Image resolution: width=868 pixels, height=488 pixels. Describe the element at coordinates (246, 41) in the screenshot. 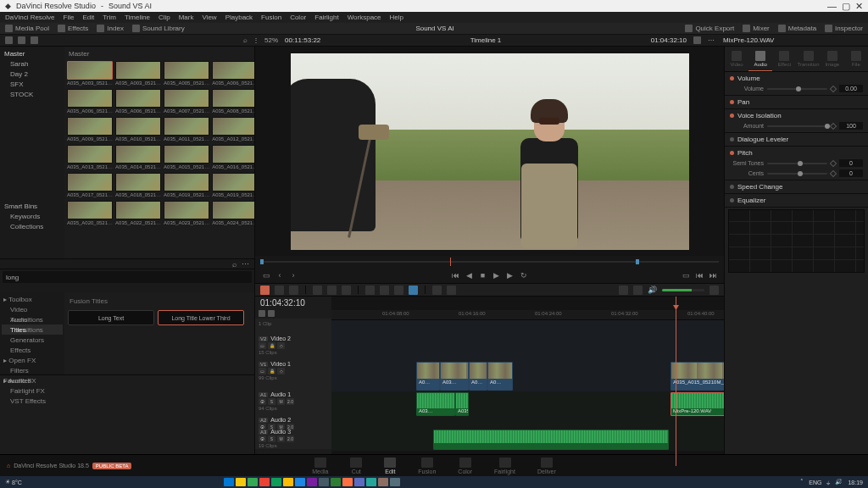

I see `search-icon: ⌕` at that location.